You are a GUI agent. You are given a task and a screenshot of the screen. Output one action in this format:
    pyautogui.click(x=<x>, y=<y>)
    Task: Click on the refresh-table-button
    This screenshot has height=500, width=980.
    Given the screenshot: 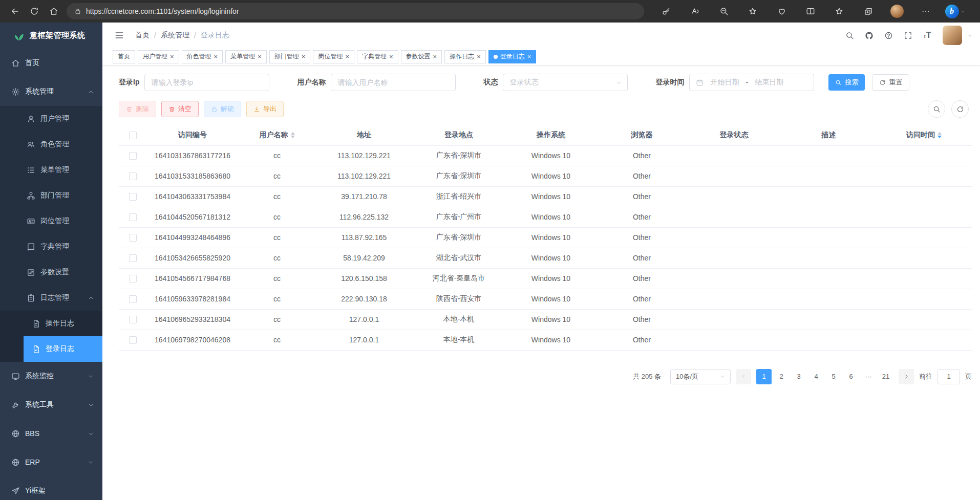 What is the action you would take?
    pyautogui.click(x=960, y=109)
    